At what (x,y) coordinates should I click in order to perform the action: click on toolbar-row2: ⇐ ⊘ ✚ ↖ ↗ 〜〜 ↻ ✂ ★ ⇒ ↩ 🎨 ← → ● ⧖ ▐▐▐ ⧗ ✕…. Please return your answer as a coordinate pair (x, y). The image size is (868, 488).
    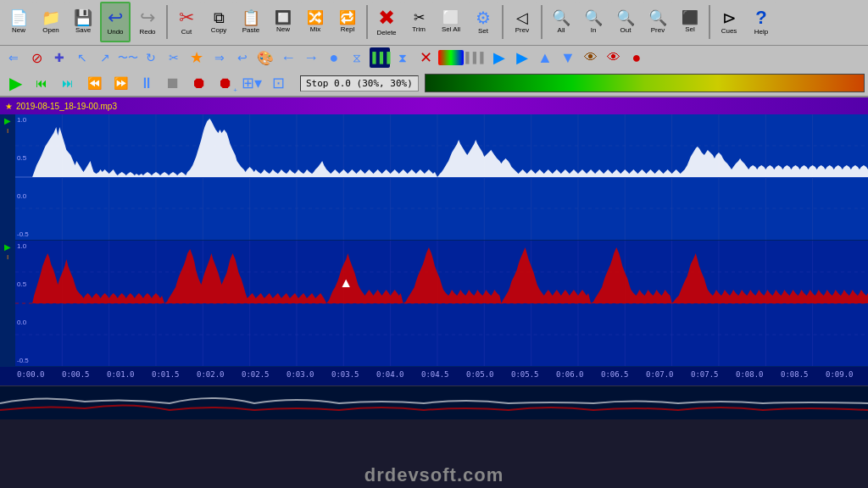
    Looking at the image, I should click on (434, 58).